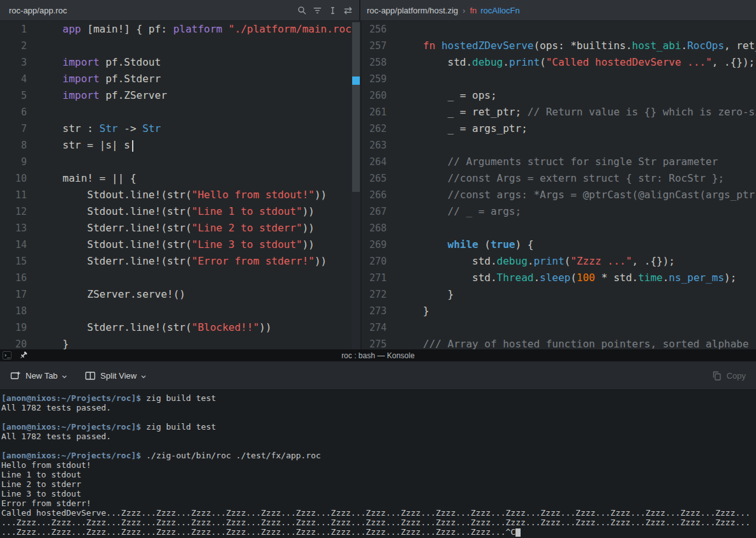  Describe the element at coordinates (378, 504) in the screenshot. I see `terminal-line: Error from stderr!` at that location.